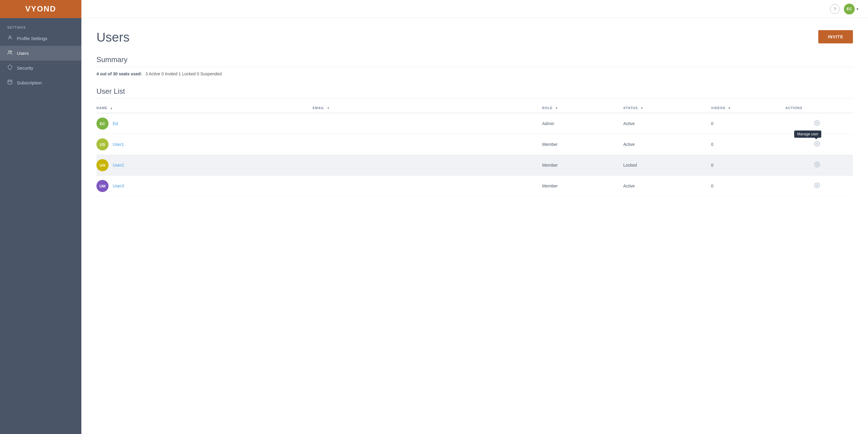 Image resolution: width=868 pixels, height=434 pixels. I want to click on sort-asc-icon: ▲, so click(111, 108).